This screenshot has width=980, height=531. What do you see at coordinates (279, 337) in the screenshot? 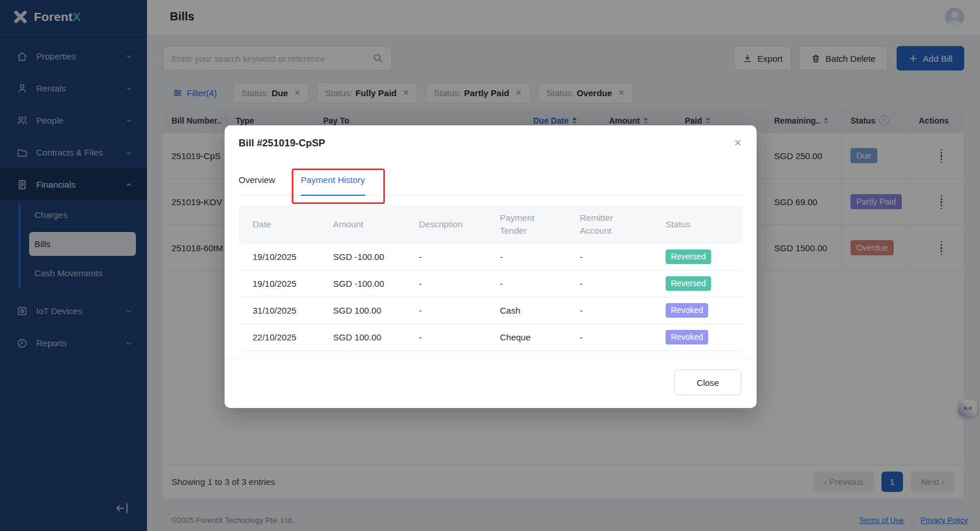
I see `payment-date-cell: 22/10/2025` at bounding box center [279, 337].